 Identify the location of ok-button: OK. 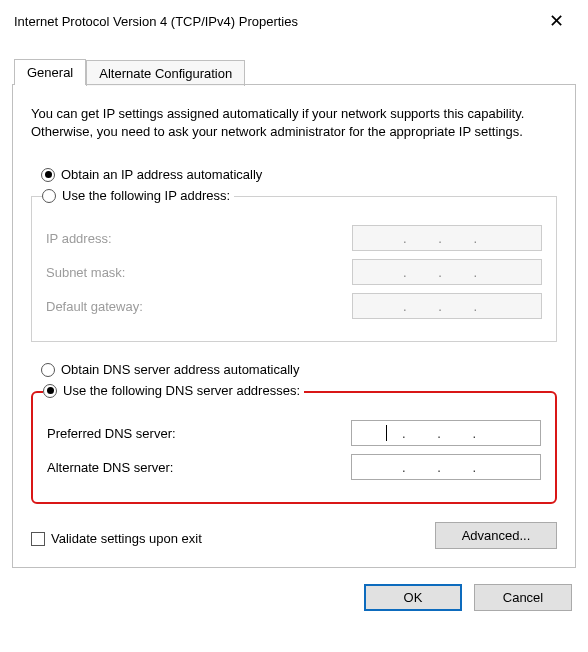
(413, 598).